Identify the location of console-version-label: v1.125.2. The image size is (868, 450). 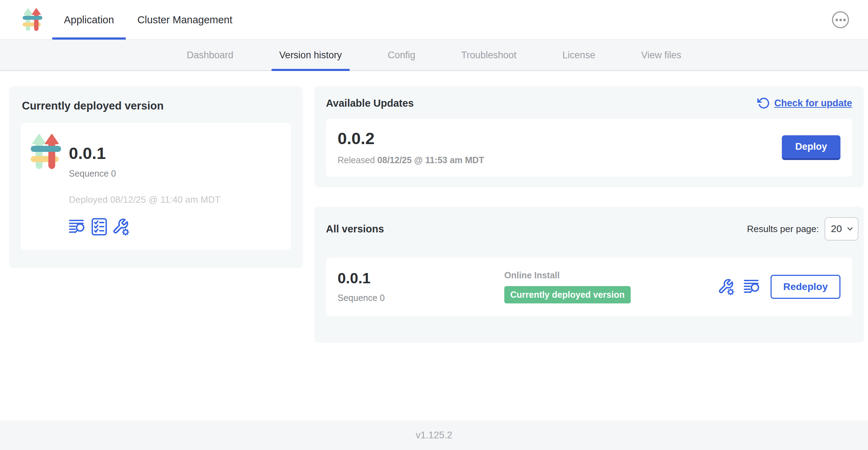
(434, 435).